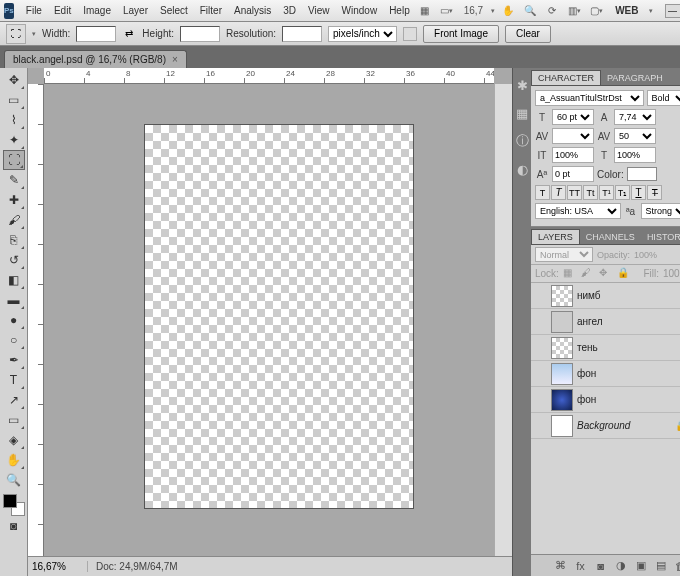  What do you see at coordinates (14, 380) in the screenshot?
I see `type-tool: T` at bounding box center [14, 380].